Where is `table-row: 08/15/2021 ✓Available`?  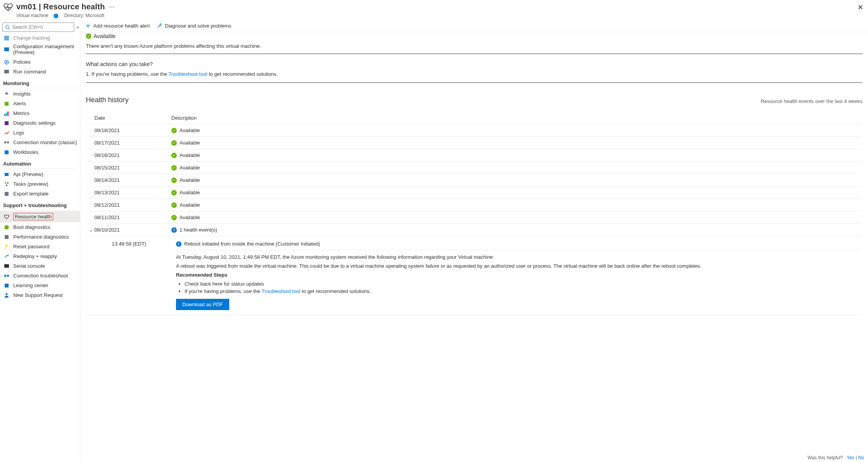
table-row: 08/15/2021 ✓Available is located at coordinates (474, 168).